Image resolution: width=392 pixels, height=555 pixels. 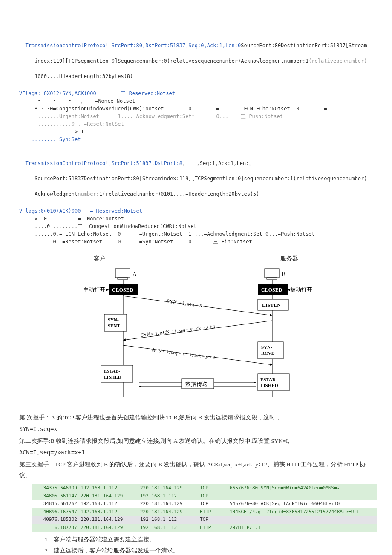 What do you see at coordinates (135, 275) in the screenshot?
I see `label-A: A` at bounding box center [135, 275].